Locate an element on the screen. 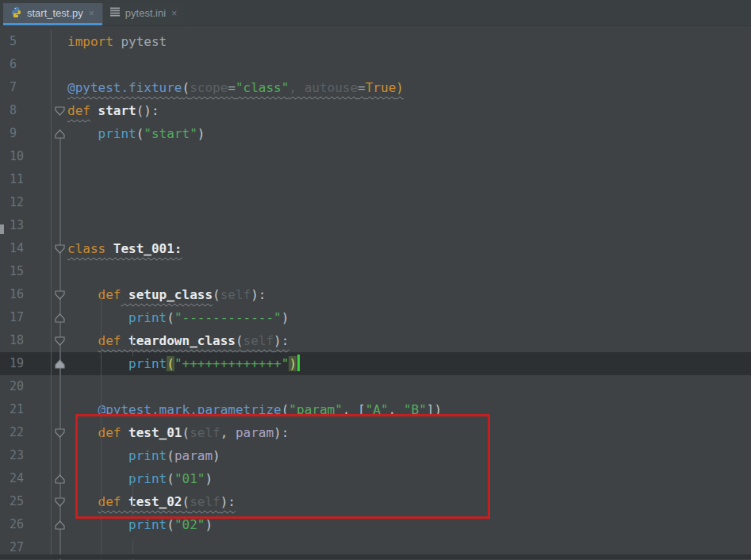  code-line: @pytest.fixture(scope="class", autouse=T… is located at coordinates (409, 87).